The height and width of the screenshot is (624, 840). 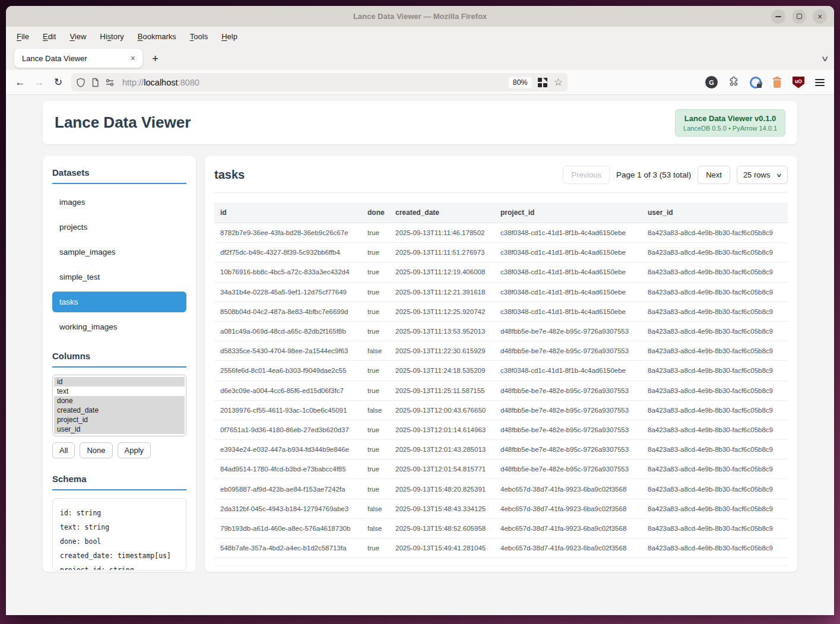 What do you see at coordinates (714, 175) in the screenshot?
I see `next-page-button: Next` at bounding box center [714, 175].